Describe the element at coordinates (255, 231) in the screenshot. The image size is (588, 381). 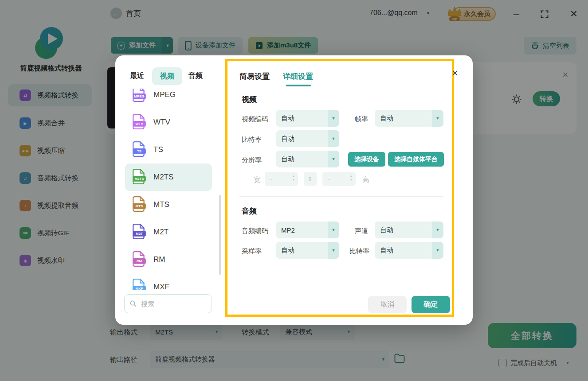
I see `audio-codec-label: 音频编码` at that location.